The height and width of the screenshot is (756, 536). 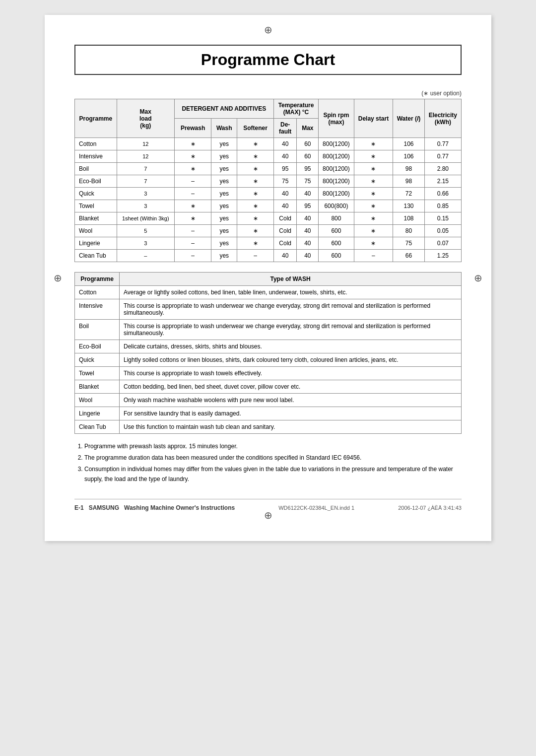 I want to click on wash-table-header-type: Type of WASH, so click(x=291, y=279).